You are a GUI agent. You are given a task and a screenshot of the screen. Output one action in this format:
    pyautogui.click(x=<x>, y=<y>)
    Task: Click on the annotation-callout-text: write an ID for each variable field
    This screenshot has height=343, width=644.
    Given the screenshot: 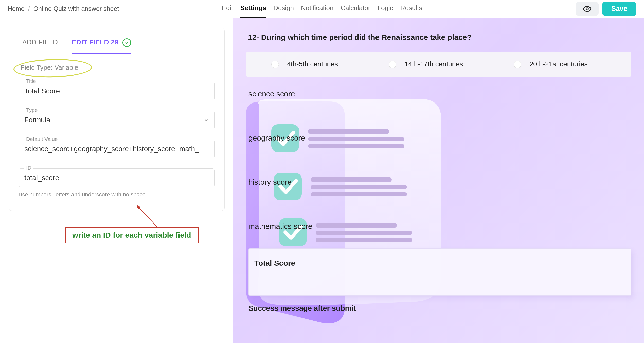 What is the action you would take?
    pyautogui.click(x=132, y=235)
    